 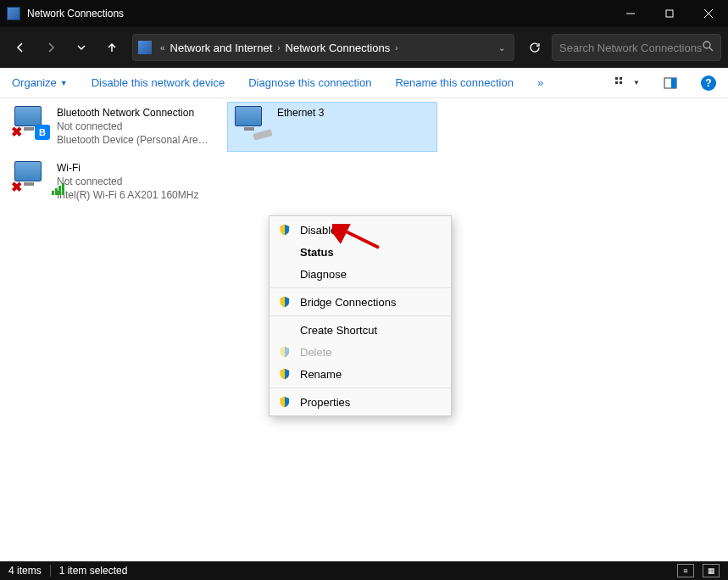 I want to click on ethernet-adapter-icon, so click(x=252, y=123).